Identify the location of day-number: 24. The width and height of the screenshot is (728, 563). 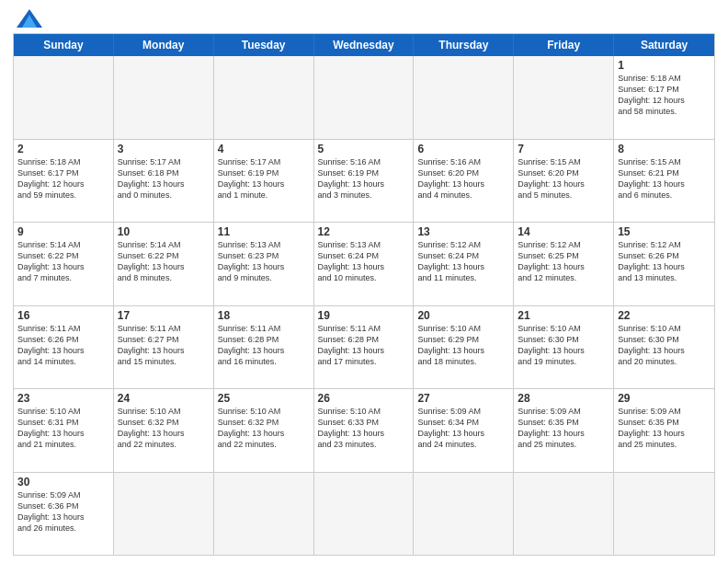
(164, 398).